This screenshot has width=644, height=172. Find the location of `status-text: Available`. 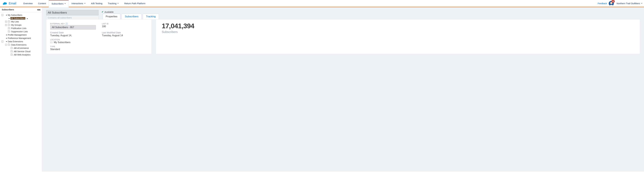

status-text: Available is located at coordinates (109, 12).